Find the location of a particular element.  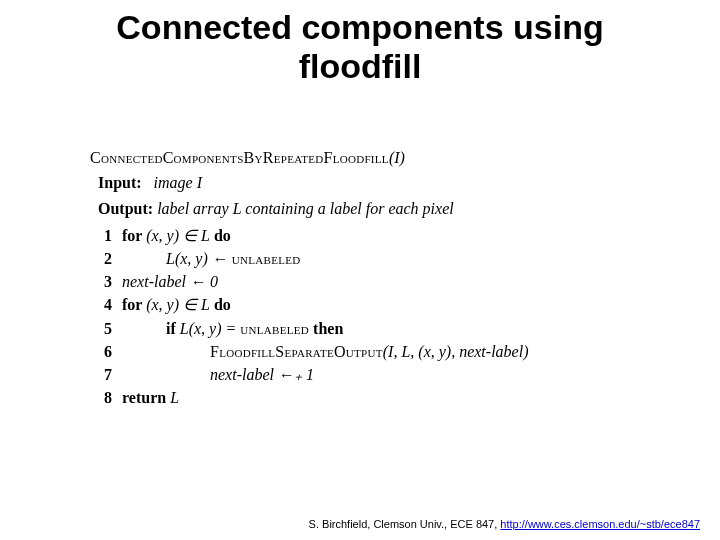

algo-name: ConnectedComponentsByRepeatedFloodfill is located at coordinates (240, 158).